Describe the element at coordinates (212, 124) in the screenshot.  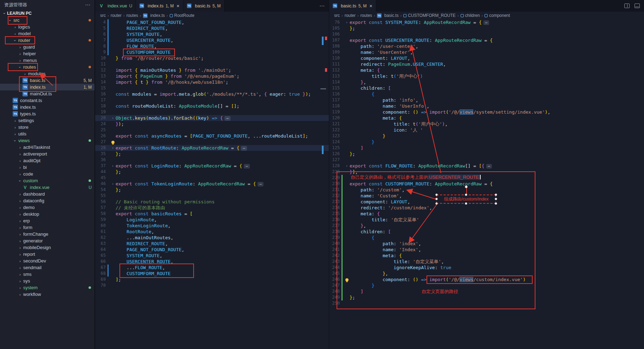
I see `code-line: 24});` at that location.